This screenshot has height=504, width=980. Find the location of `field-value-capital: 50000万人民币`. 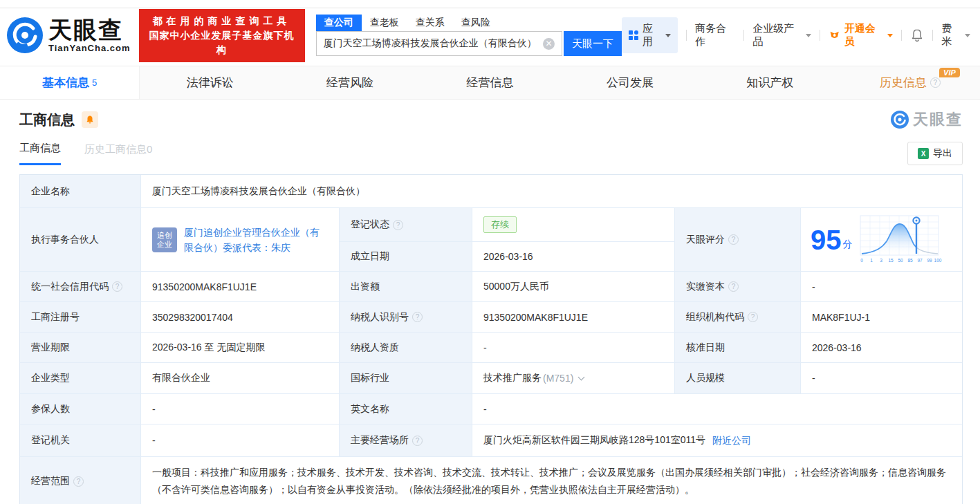

field-value-capital: 50000万人民币 is located at coordinates (574, 286).